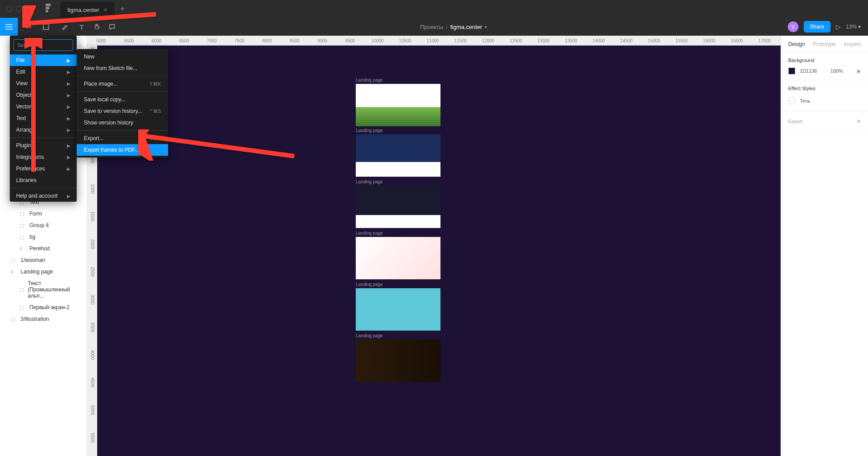 Image resolution: width=868 pixels, height=456 pixels. Describe the element at coordinates (122, 123) in the screenshot. I see `menu-item: Show version history` at that location.